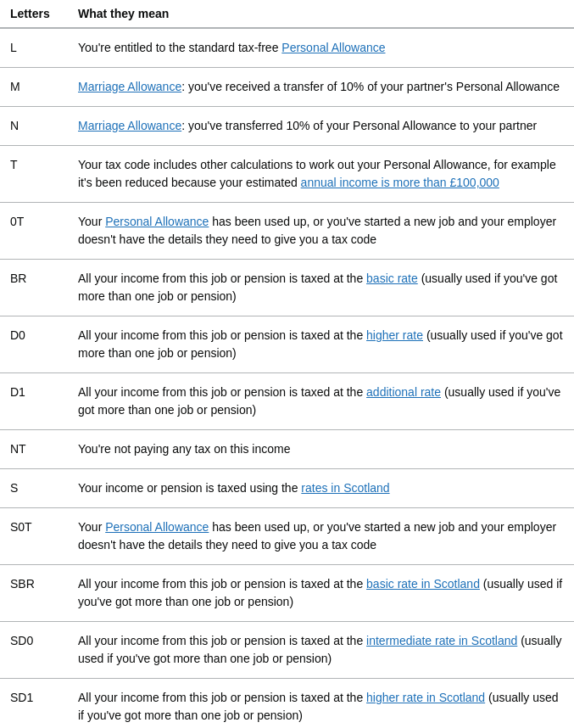 The height and width of the screenshot is (728, 574). Describe the element at coordinates (320, 450) in the screenshot. I see `tax-code-meaning: You're not paying any tax on this income` at that location.